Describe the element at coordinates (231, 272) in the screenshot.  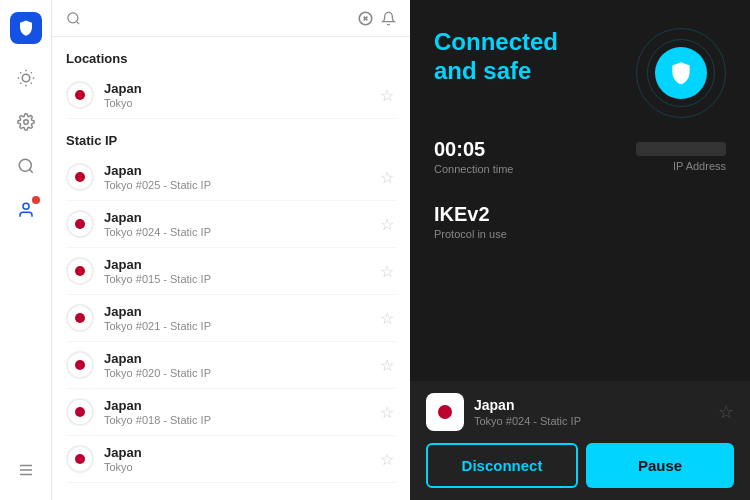
I see `list-item: Japan Tokyo #015 - Static IP ☆` at that location.